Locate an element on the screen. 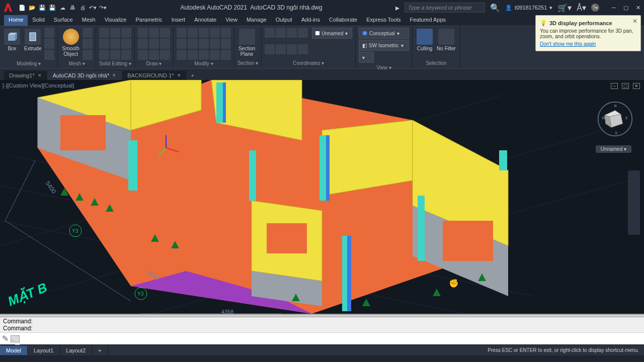  doc-tab-background: BACKGROUND 1*✕ is located at coordinates (154, 75).